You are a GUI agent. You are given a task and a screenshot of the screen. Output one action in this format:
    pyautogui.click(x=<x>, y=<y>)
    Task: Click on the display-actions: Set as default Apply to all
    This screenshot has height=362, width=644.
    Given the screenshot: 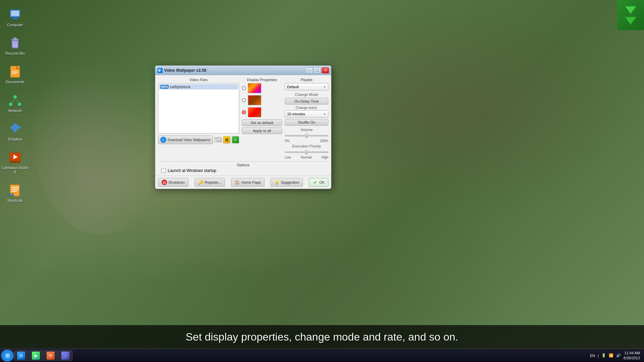 What is the action you would take?
    pyautogui.click(x=262, y=127)
    